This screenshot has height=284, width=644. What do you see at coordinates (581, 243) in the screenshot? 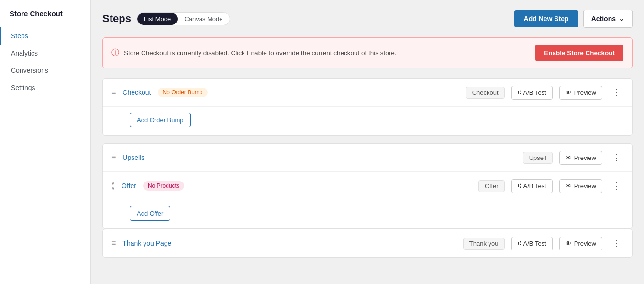
I see `thank-you-preview-button: 👁 Preview` at bounding box center [581, 243].